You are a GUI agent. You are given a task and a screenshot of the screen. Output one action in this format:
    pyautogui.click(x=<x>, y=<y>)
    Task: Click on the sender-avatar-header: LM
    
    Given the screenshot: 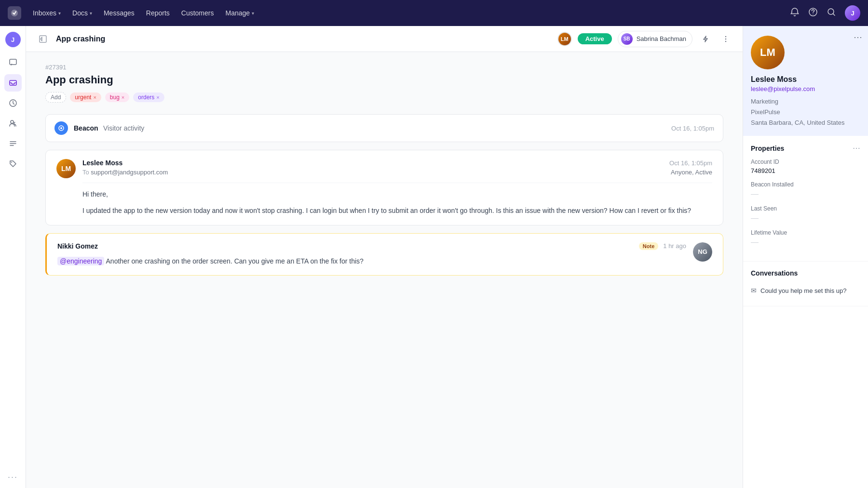 What is the action you would take?
    pyautogui.click(x=565, y=39)
    